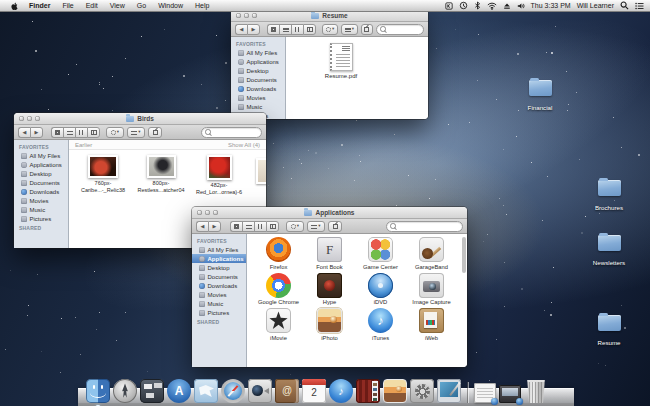  What do you see at coordinates (202, 6) in the screenshot?
I see `menu-item-help: Help` at bounding box center [202, 6].